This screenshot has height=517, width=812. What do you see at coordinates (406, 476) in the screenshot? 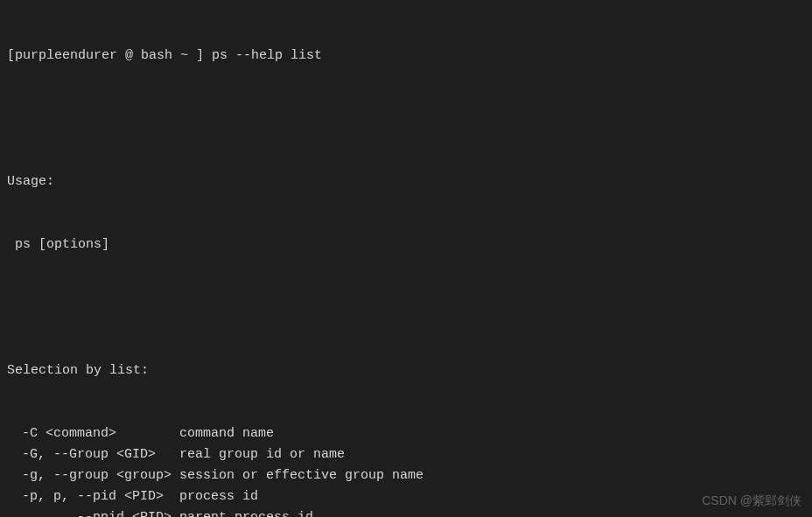
I see `option-row: -g, --group <group> session or effective…` at bounding box center [406, 476].